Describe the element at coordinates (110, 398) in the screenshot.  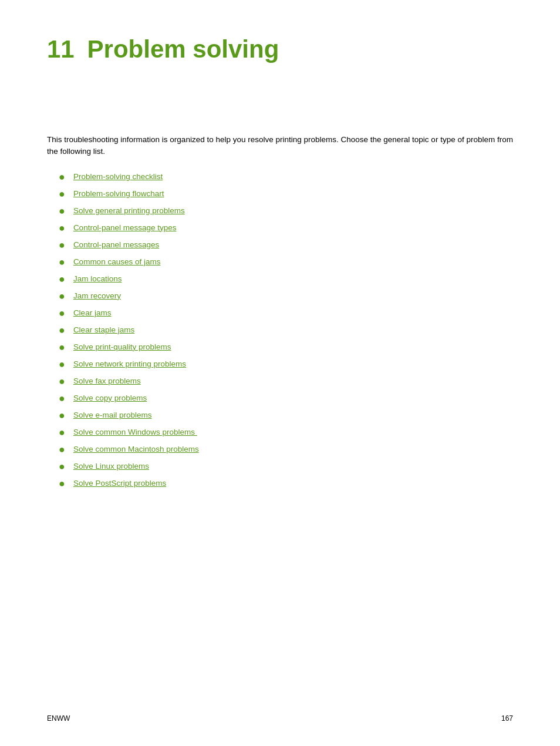
I see `toc-link-13: Solve copy problems` at that location.